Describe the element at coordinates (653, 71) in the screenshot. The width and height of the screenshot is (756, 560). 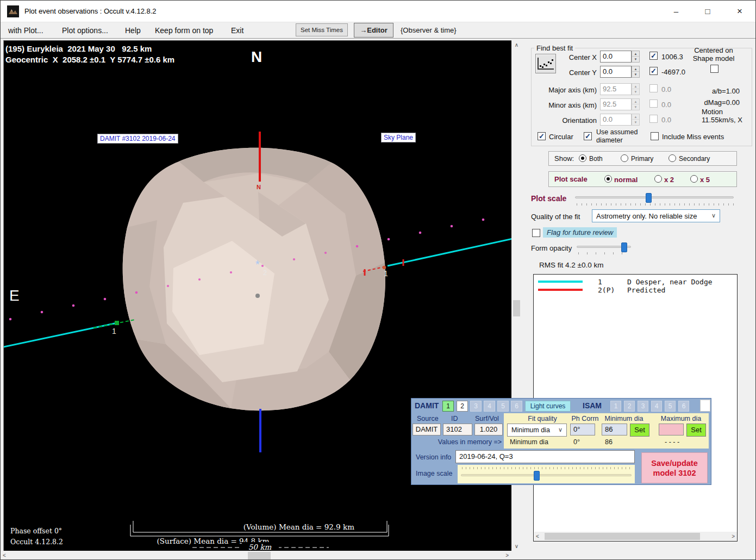
I see `center-y-checkbox: ✓` at that location.